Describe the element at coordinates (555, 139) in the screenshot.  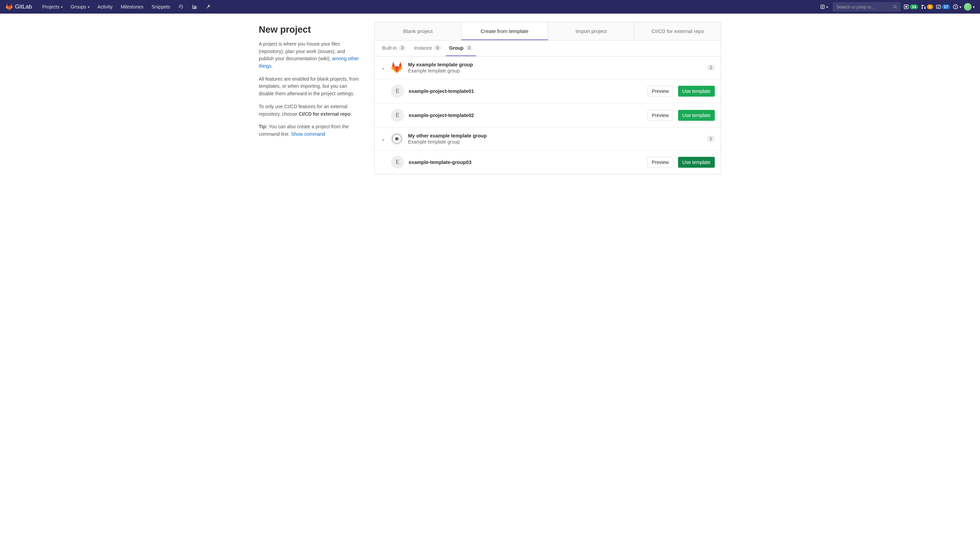
I see `group-info: My other example template group Example …` at that location.